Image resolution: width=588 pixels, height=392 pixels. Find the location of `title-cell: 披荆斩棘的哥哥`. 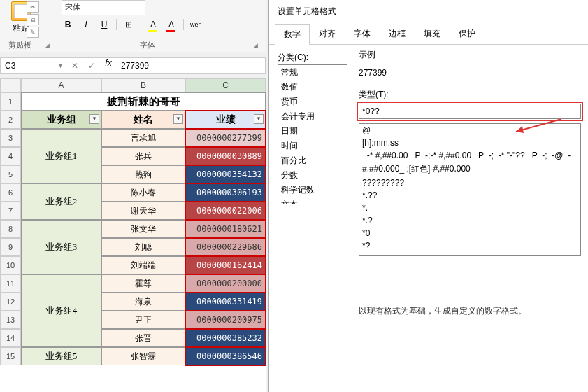

title-cell: 披荆斩棘的哥哥 is located at coordinates (143, 102).